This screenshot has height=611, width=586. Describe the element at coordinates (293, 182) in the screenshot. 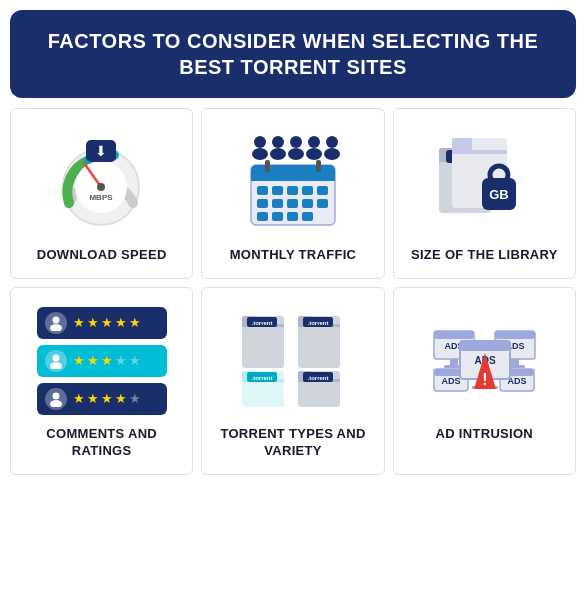

I see `monthly-traffic-icon` at that location.